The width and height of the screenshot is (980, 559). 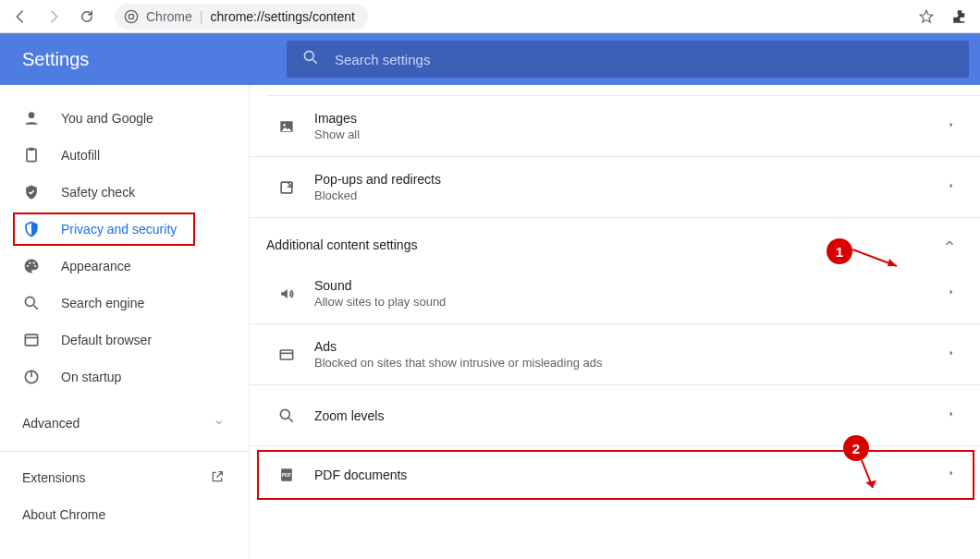 What do you see at coordinates (631, 416) in the screenshot?
I see `row-title: Zoom levels` at bounding box center [631, 416].